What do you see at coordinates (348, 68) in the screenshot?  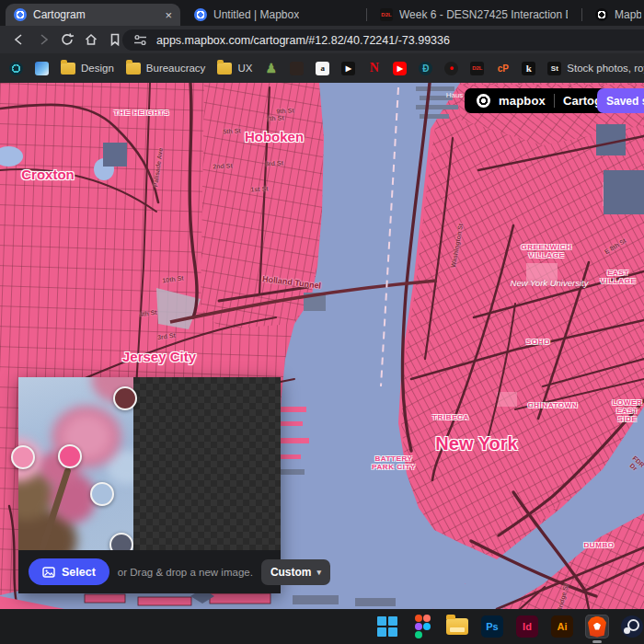 I see `play-icon: ▶` at bounding box center [348, 68].